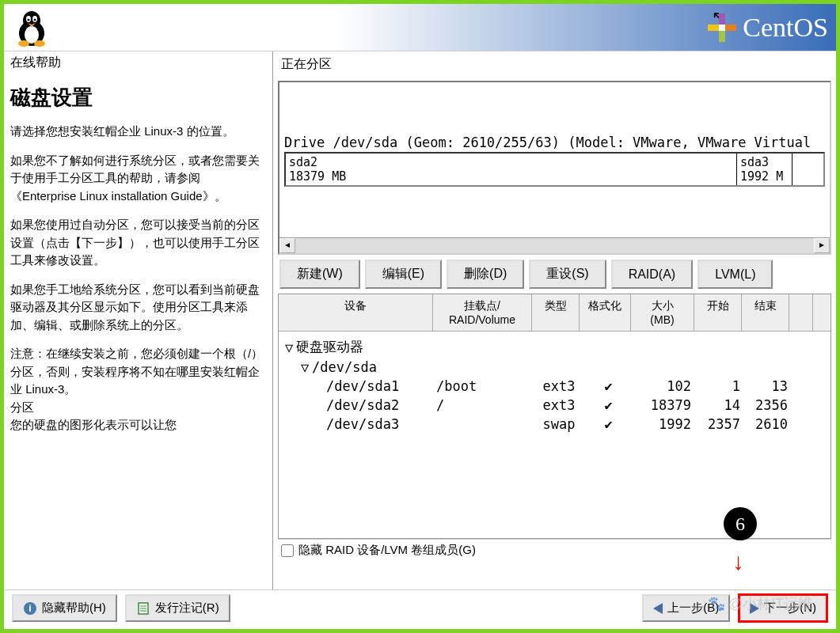 This screenshot has width=840, height=633. What do you see at coordinates (766, 313) in the screenshot?
I see `header-end: 结束` at bounding box center [766, 313].